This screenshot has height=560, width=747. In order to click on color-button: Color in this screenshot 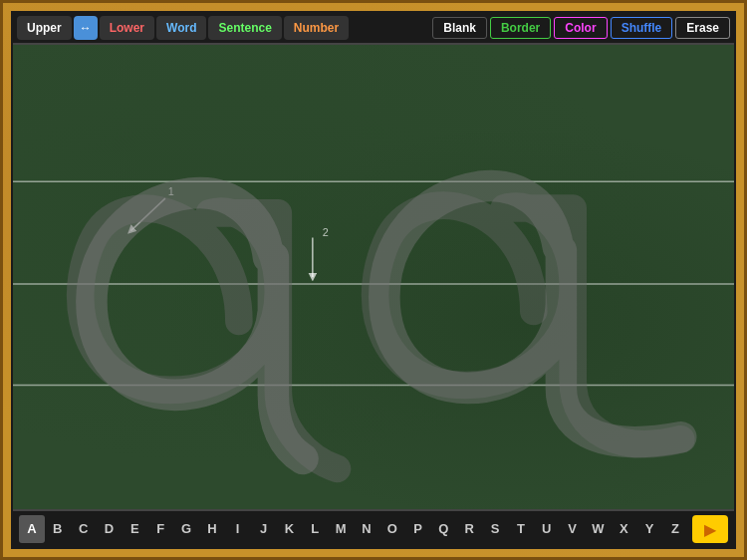, I will do `click(580, 28)`.